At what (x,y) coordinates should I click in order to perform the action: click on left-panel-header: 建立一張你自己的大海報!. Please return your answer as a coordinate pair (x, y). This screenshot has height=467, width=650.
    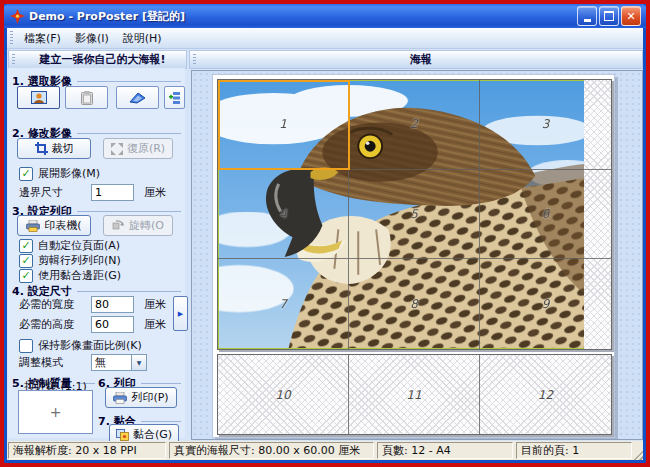
    Looking at the image, I should click on (98, 60).